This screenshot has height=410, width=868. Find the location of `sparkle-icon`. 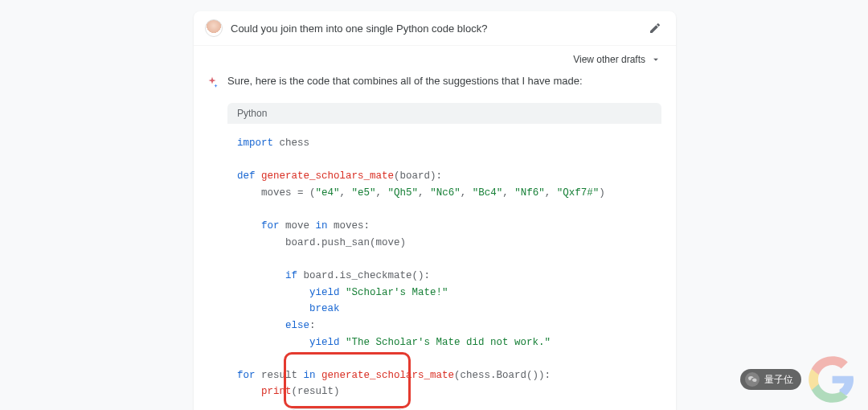

sparkle-icon is located at coordinates (212, 83).